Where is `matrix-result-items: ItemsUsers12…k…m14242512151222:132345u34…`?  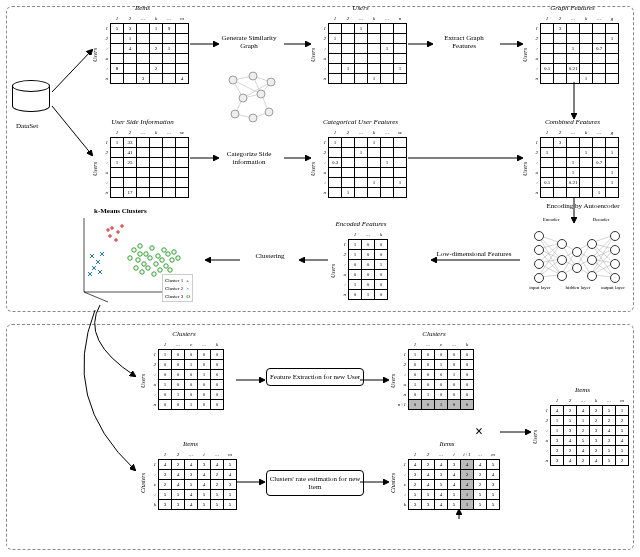
matrix-result-items: ItemsUsers12…k…m14242512151222:132345u34… is located at coordinates (582, 431).